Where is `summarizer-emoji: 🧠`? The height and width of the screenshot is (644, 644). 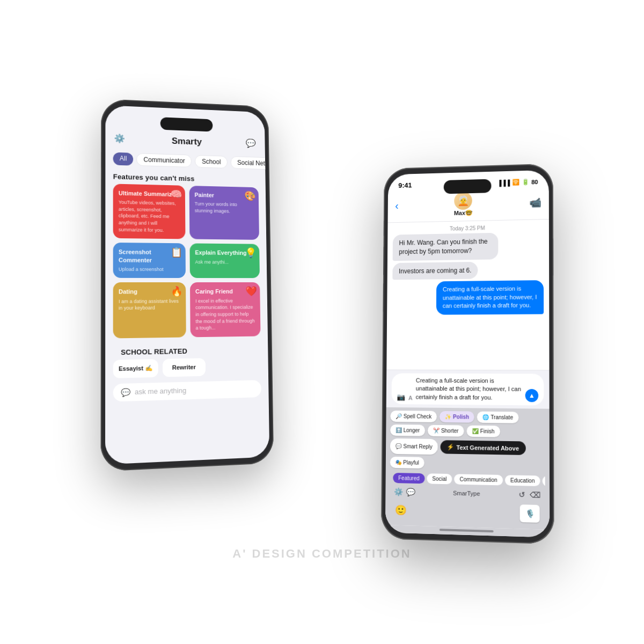 summarizer-emoji: 🧠 is located at coordinates (176, 194).